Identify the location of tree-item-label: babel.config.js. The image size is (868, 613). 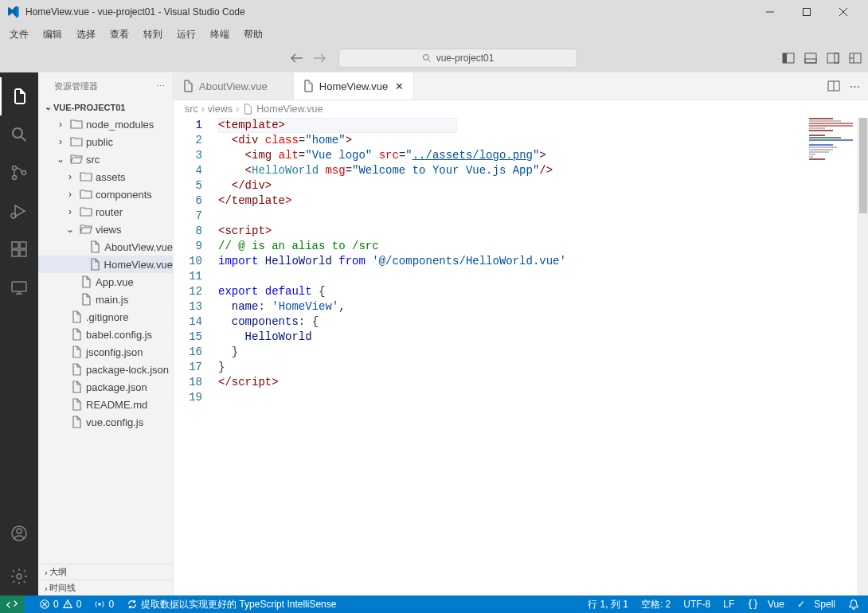
(119, 334).